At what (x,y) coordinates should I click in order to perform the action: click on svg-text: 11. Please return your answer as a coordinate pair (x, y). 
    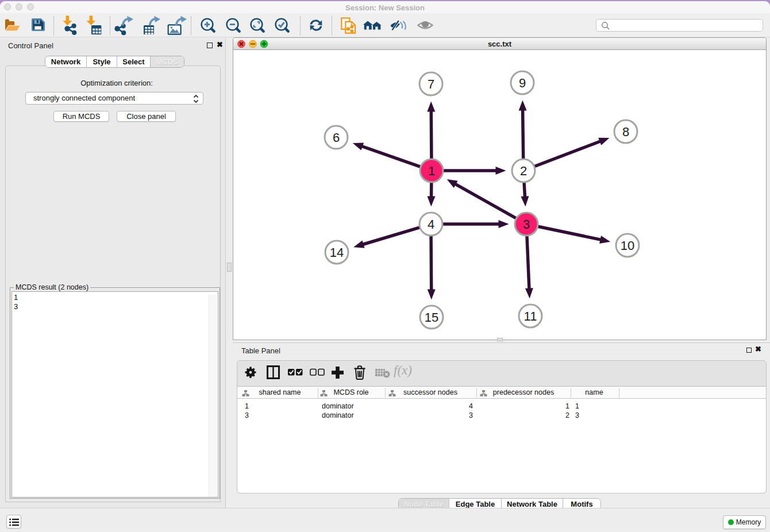
    Looking at the image, I should click on (531, 316).